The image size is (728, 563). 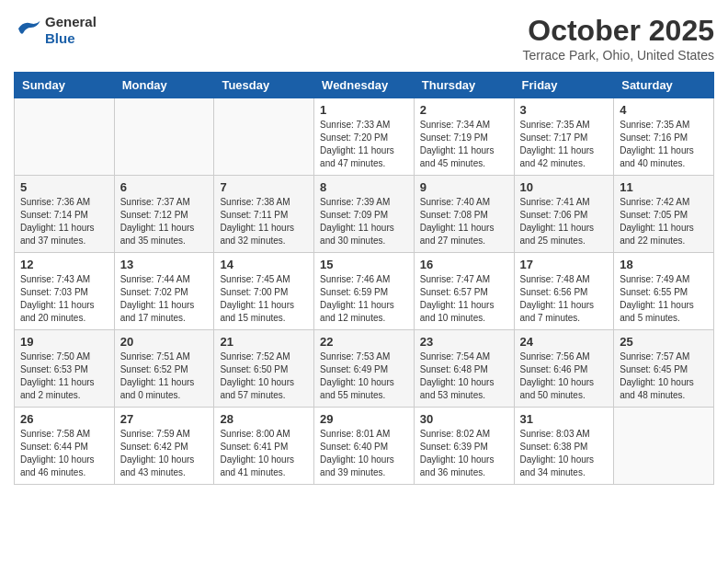 I want to click on day-number: 14, so click(x=264, y=265).